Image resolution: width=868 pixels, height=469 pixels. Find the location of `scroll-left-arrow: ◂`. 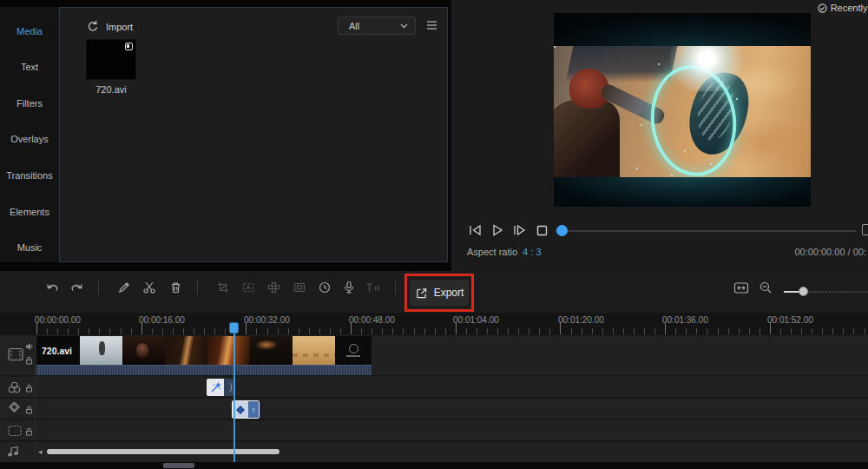

scroll-left-arrow: ◂ is located at coordinates (40, 452).